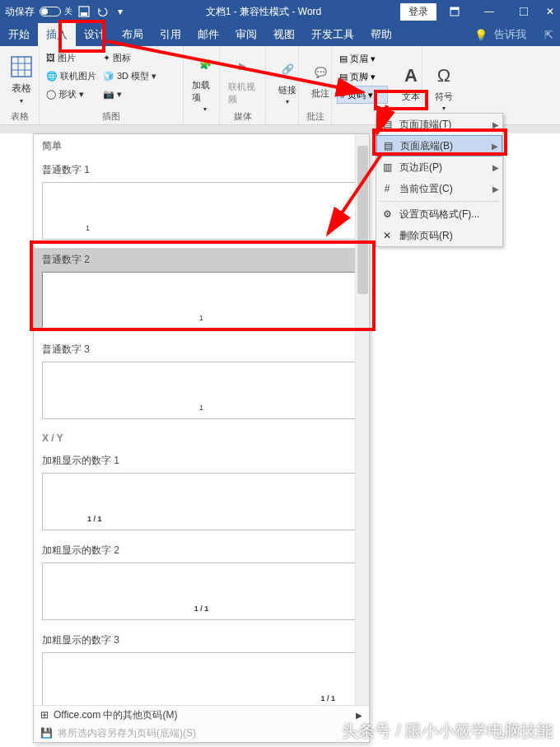  I want to click on footer-button: ▤页脚▾, so click(362, 77).